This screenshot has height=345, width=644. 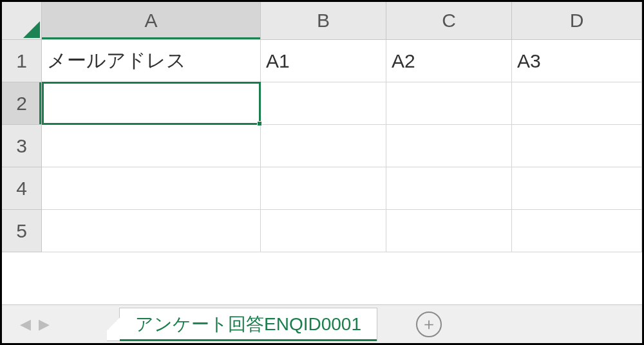 What do you see at coordinates (322, 21) in the screenshot?
I see `column-header-row: A B C D` at bounding box center [322, 21].